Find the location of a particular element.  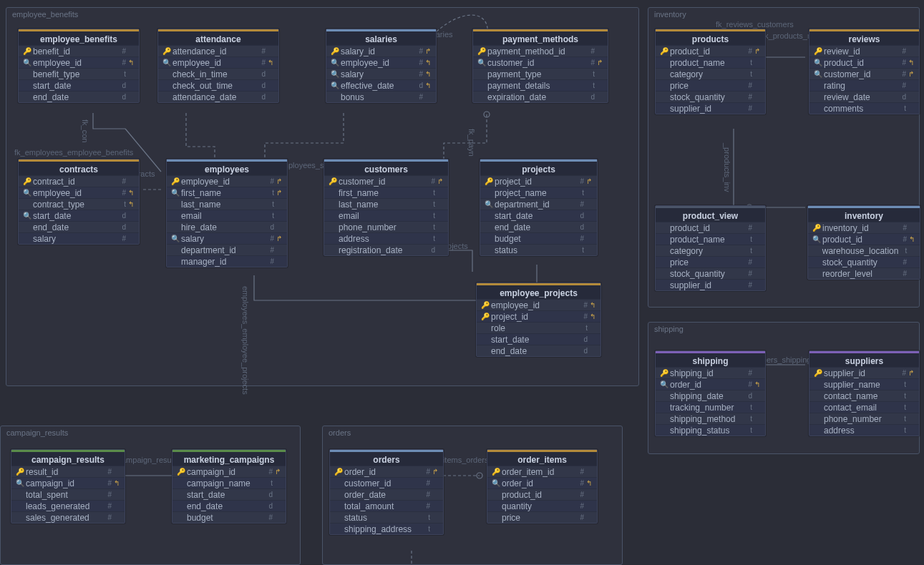

column-row: 🔑 order_item_id # is located at coordinates (543, 471).